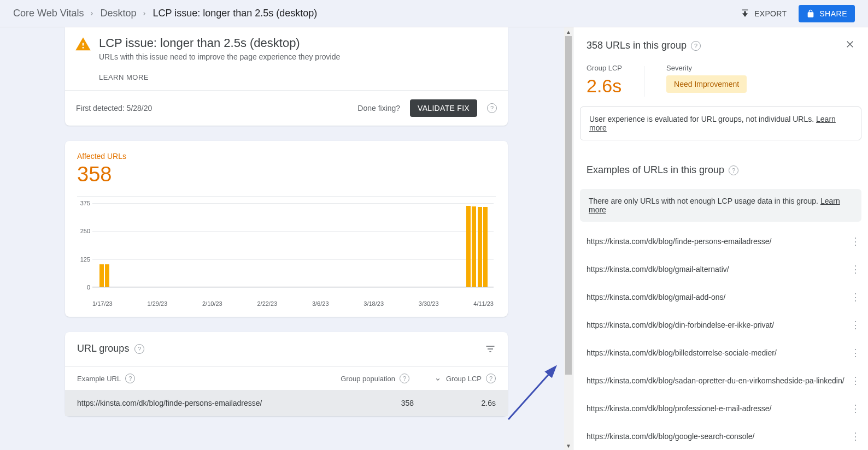 The height and width of the screenshot is (450, 868). What do you see at coordinates (212, 304) in the screenshot?
I see `chart-x-tick: 2/10/23` at bounding box center [212, 304].